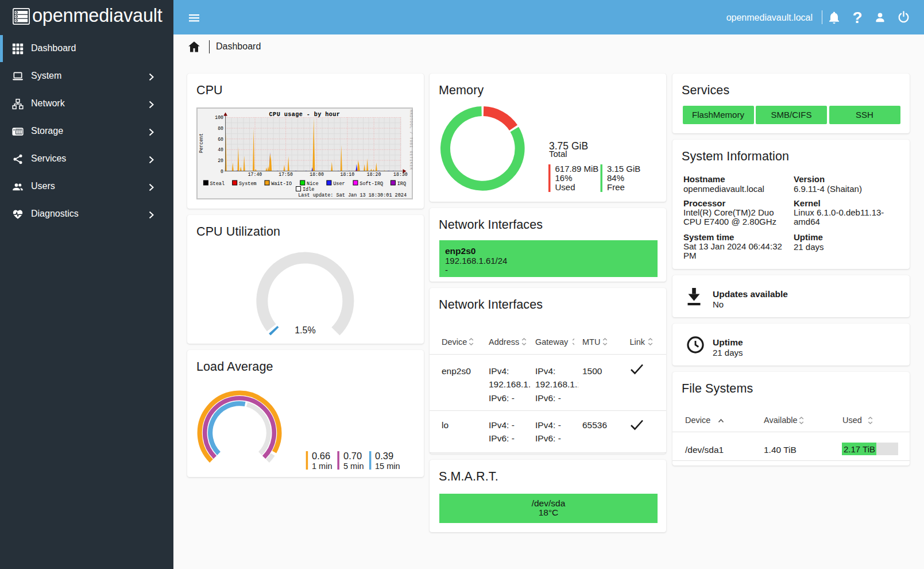  Describe the element at coordinates (317, 175) in the screenshot. I see `svg-text: 18:00` at that location.